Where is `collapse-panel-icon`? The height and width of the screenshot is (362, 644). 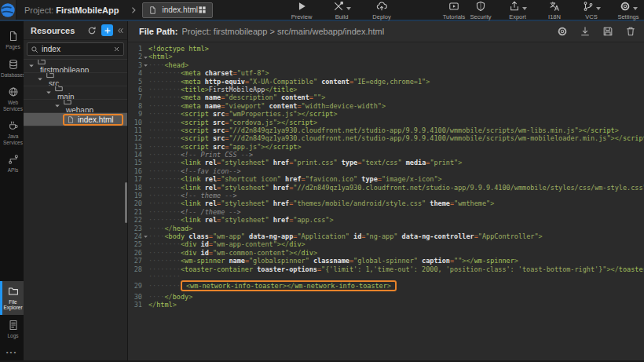
collapse-panel-icon is located at coordinates (121, 31).